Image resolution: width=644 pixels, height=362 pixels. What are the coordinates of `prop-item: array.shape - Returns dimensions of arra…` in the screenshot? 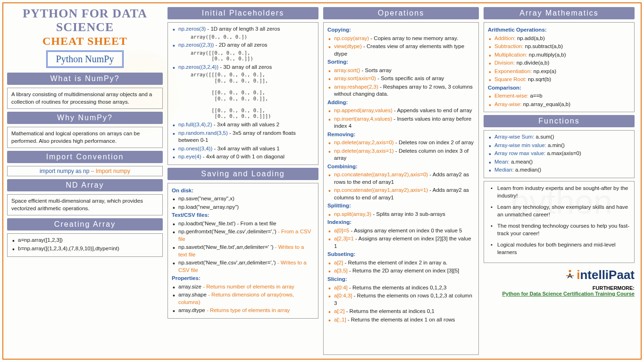 It's located at (243, 299).